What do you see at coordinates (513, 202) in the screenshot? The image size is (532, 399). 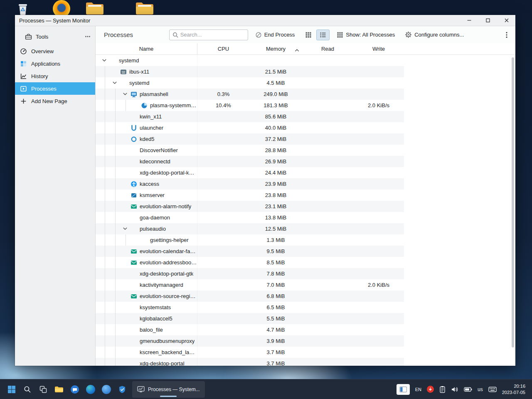 I see `vertical-scrollbar` at bounding box center [513, 202].